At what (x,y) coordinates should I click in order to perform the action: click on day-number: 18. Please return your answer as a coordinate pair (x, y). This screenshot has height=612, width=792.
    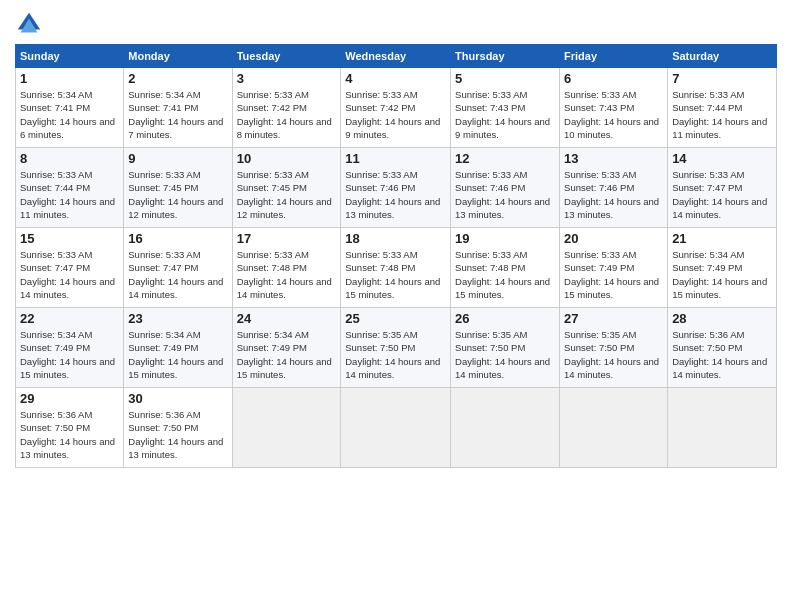
    Looking at the image, I should click on (396, 238).